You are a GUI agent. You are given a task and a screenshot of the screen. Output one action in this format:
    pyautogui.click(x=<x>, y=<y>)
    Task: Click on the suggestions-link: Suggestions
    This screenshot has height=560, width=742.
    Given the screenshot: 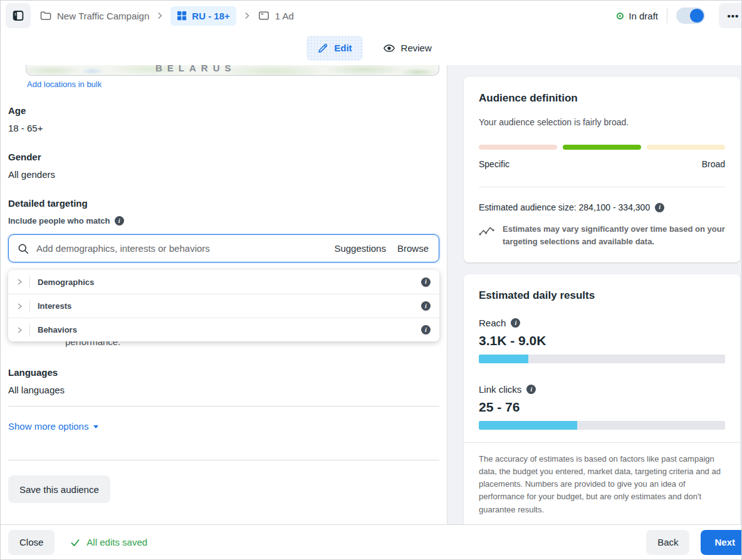 What is the action you would take?
    pyautogui.click(x=360, y=248)
    